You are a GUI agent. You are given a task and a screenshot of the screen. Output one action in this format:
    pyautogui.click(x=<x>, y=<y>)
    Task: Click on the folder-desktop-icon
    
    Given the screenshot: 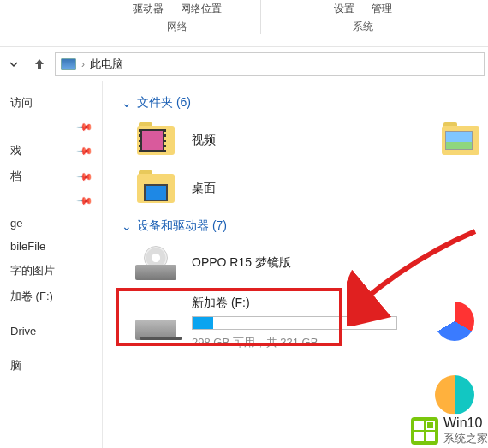 What is the action you would take?
    pyautogui.click(x=156, y=188)
    